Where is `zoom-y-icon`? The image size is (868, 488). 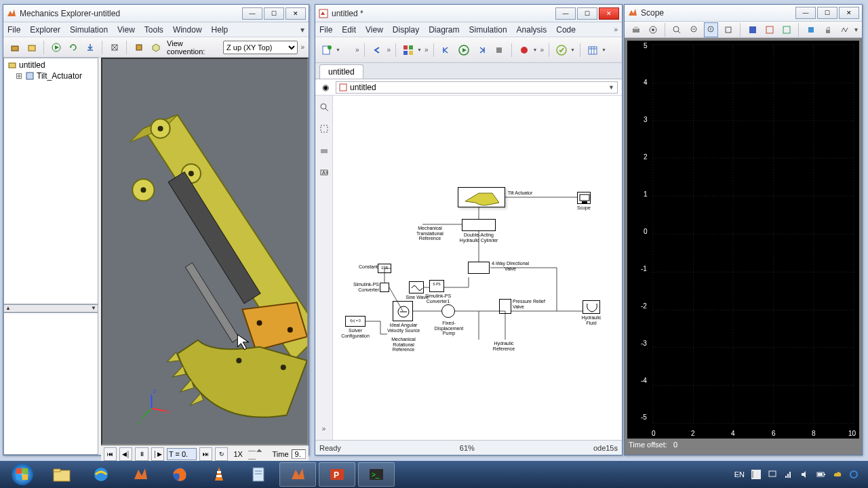 zoom-y-icon is located at coordinates (711, 30).